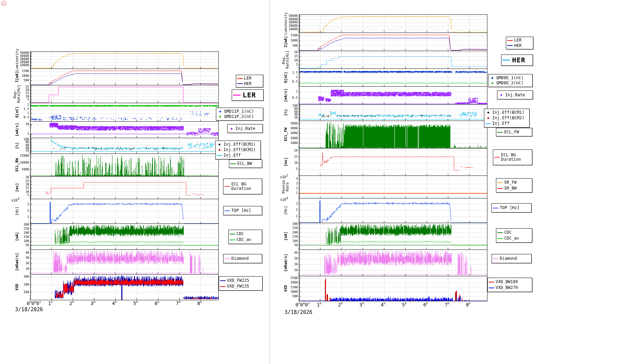  What do you see at coordinates (510, 189) in the screenshot?
I see `legend-entry-label: SR_BW` at bounding box center [510, 189].